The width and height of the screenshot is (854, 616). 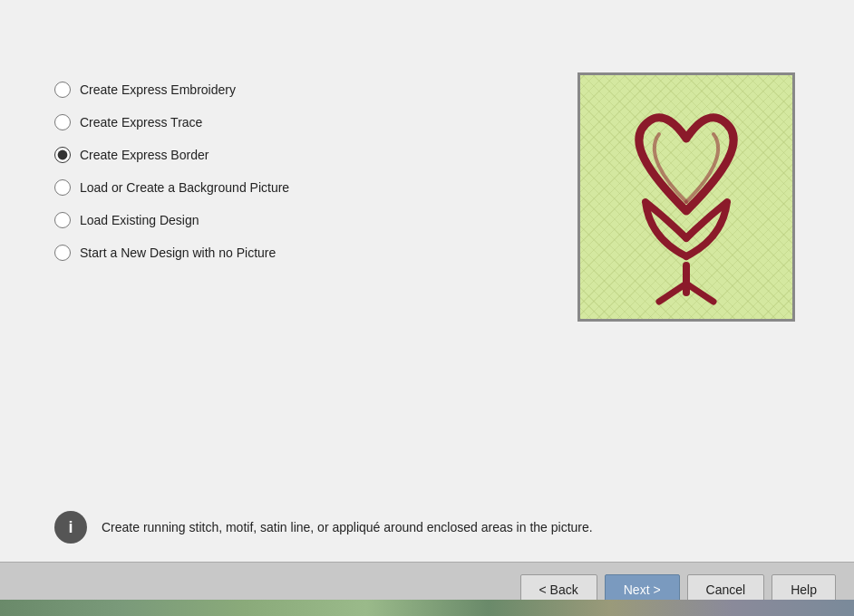 I want to click on preview-image, so click(x=686, y=197).